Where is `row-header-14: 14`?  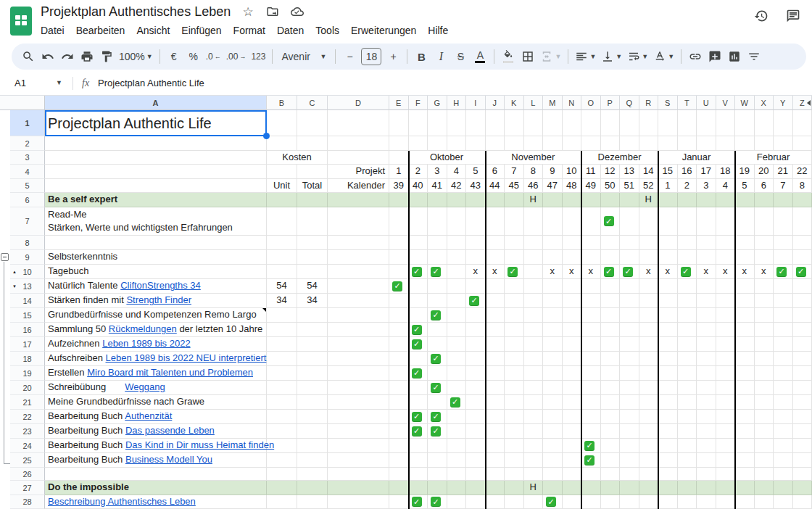
row-header-14: 14 is located at coordinates (28, 301).